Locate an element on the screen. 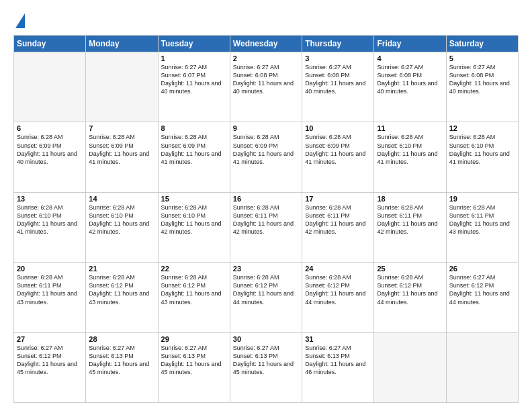 The height and width of the screenshot is (411, 532). day-number: 20 is located at coordinates (50, 269).